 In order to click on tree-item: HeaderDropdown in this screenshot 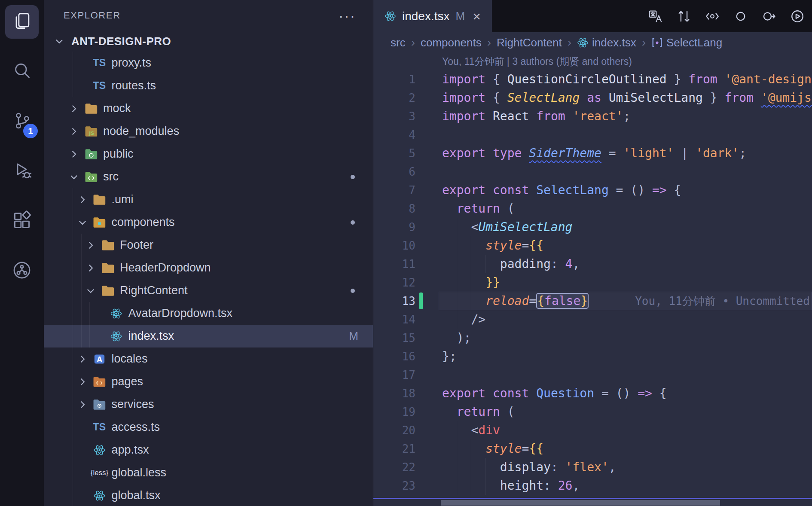, I will do `click(208, 268)`.